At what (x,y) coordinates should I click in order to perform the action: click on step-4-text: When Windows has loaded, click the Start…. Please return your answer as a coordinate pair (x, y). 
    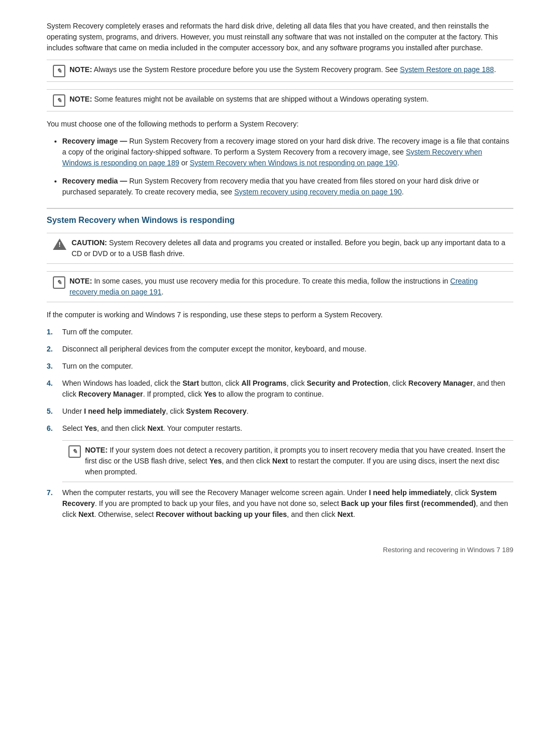
    Looking at the image, I should click on (288, 389).